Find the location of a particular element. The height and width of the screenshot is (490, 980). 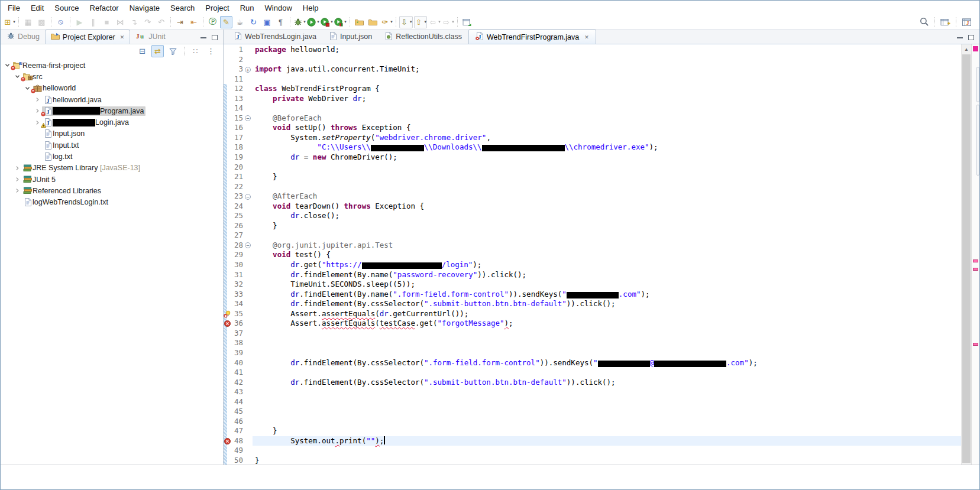

menu-edit: Edit is located at coordinates (37, 8).